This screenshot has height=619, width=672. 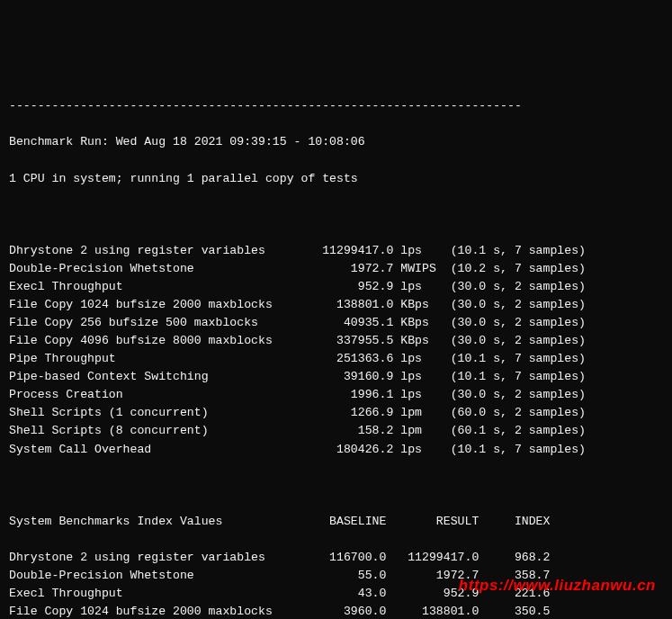 I want to click on result-row: Shell Scripts (8 concurrent) 158.2 lpm (…, so click(x=336, y=431).